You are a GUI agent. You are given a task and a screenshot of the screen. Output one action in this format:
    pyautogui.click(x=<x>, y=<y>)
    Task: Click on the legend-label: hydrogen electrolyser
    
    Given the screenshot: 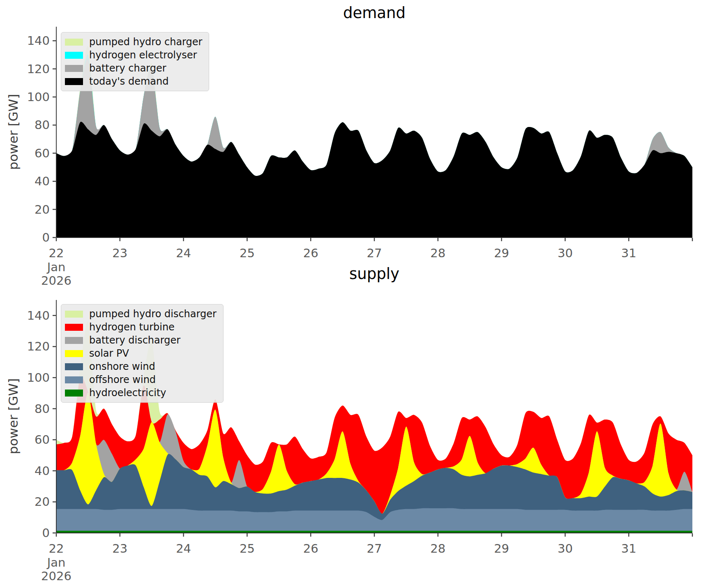 What is the action you would take?
    pyautogui.click(x=143, y=55)
    